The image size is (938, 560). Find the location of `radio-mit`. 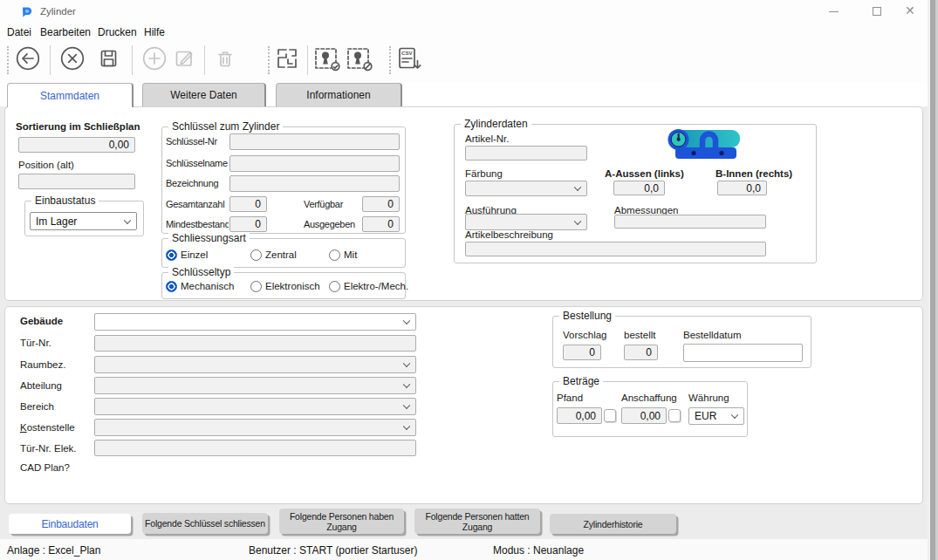

radio-mit is located at coordinates (335, 255).